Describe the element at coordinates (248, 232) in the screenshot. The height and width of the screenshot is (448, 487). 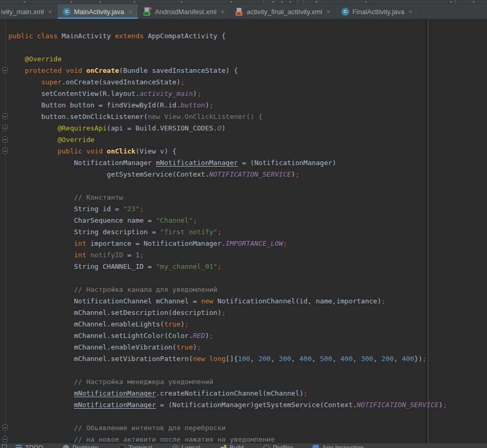
I see `code-line: String description = "first notify";` at that location.